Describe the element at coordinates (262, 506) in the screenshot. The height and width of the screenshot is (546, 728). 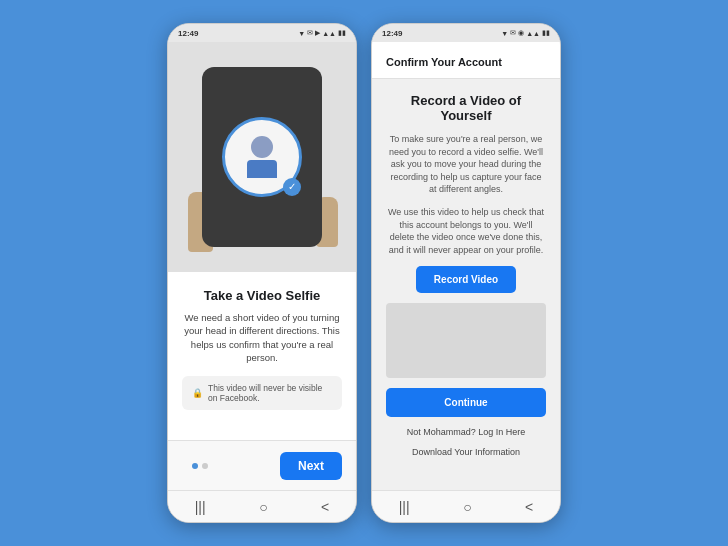
I see `nav-bar-left: ||| ○ <` at that location.